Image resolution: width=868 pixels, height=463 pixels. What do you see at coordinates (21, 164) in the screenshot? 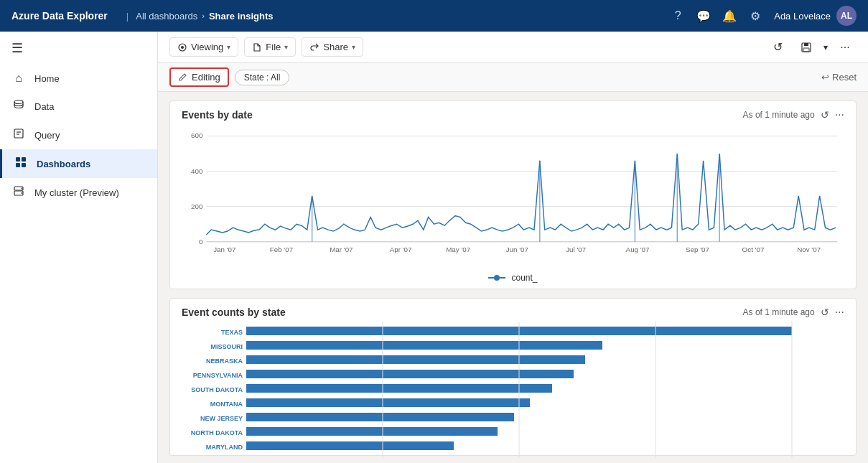
I see `dashboards-icon` at bounding box center [21, 164].